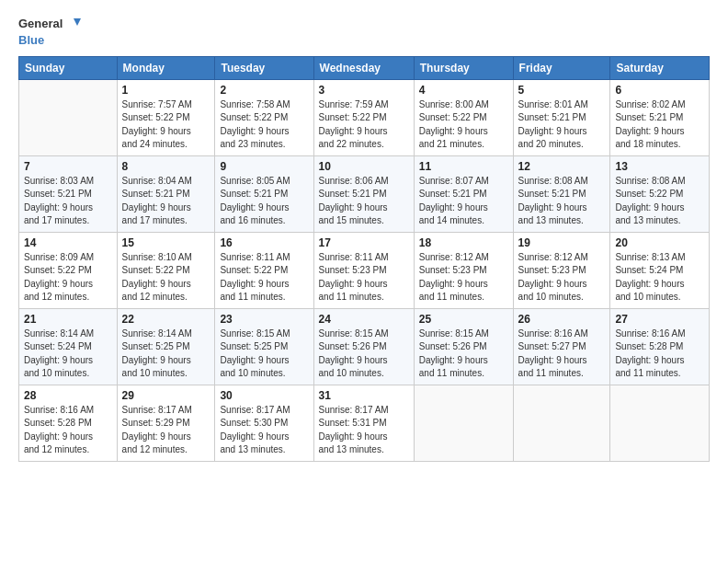 The image size is (728, 563). Describe the element at coordinates (165, 270) in the screenshot. I see `calendar-cell: 15Sunrise: 8:10 AMSunset: 5:22 PMDayligh…` at that location.